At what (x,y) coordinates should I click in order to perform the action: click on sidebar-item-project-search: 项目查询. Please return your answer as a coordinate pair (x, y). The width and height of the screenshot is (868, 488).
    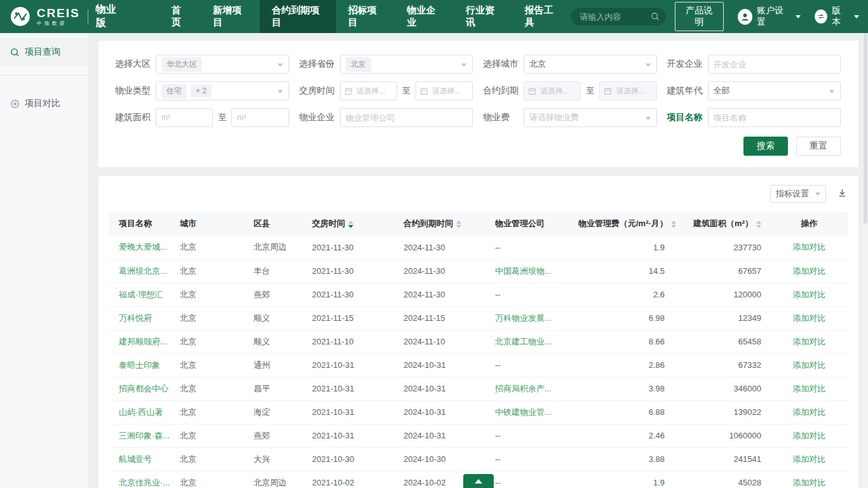
    Looking at the image, I should click on (44, 52).